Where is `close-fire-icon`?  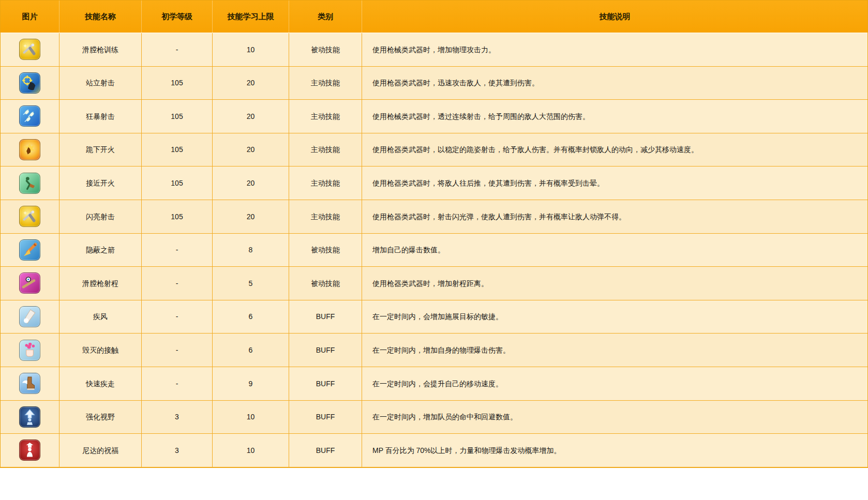 close-fire-icon is located at coordinates (30, 183).